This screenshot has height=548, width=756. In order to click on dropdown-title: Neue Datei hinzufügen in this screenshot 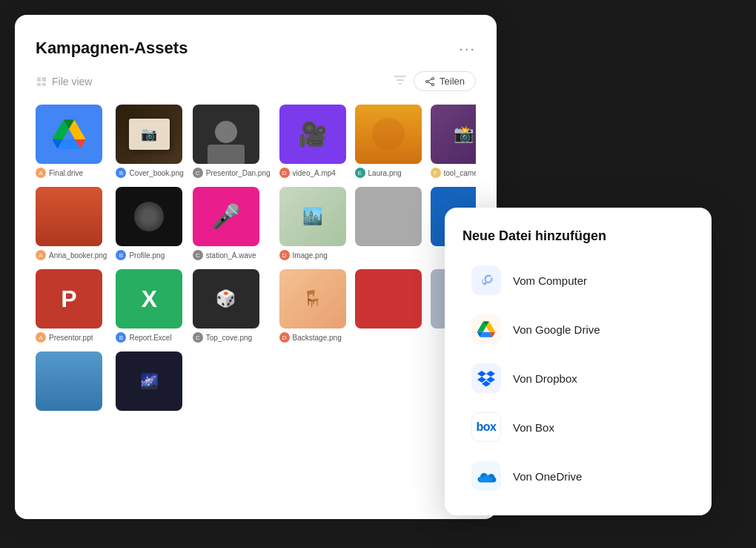, I will do `click(578, 236)`.